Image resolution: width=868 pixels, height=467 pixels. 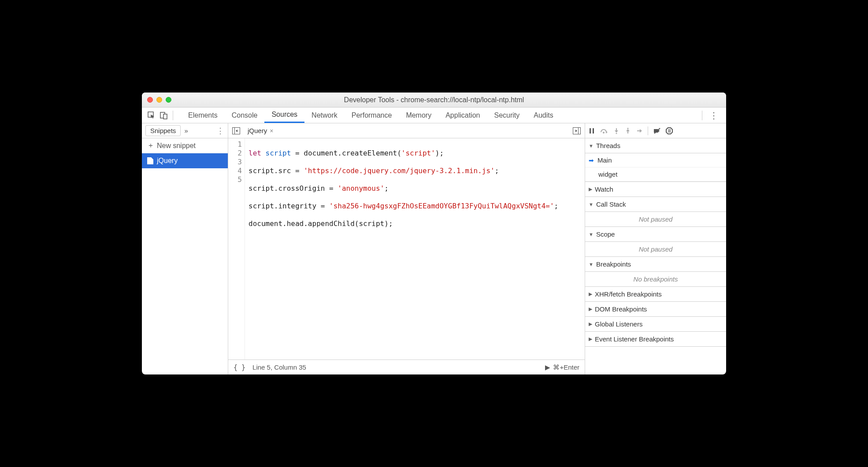 What do you see at coordinates (434, 100) in the screenshot?
I see `window-title: Developer Tools - chrome-search://local-…` at bounding box center [434, 100].